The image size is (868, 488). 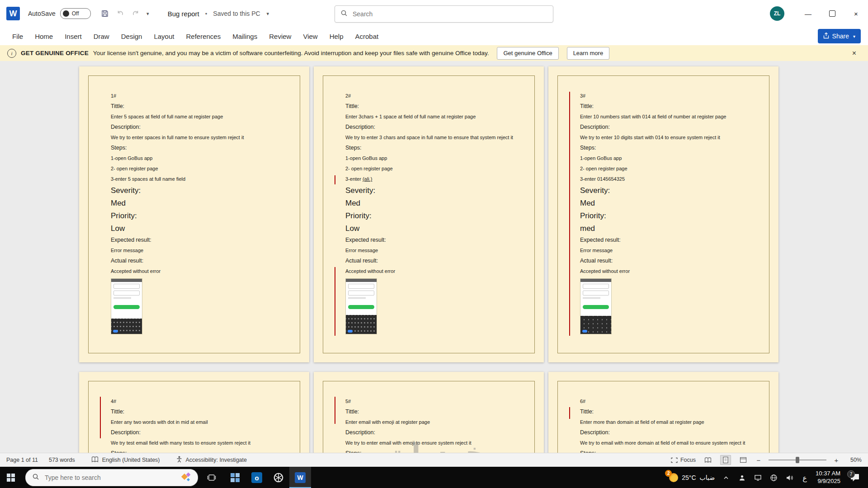 I want to click on zoom-in-button: +, so click(x=836, y=460).